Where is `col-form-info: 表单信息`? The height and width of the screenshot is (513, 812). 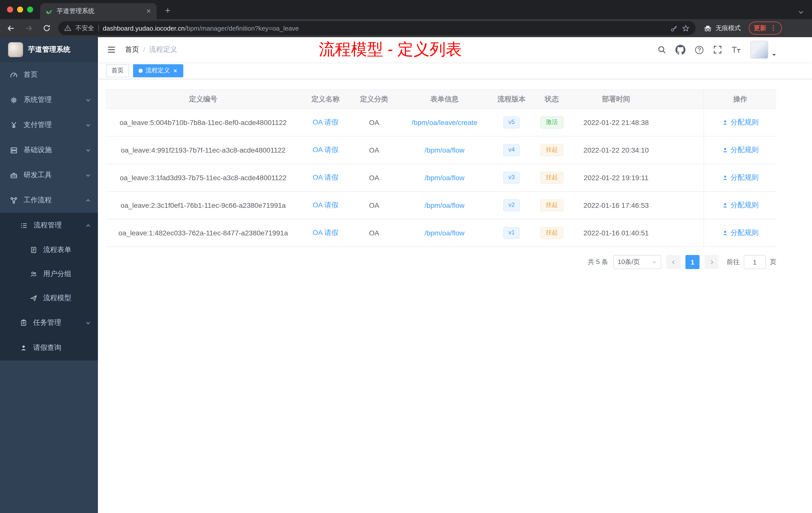 col-form-info: 表单信息 is located at coordinates (444, 99).